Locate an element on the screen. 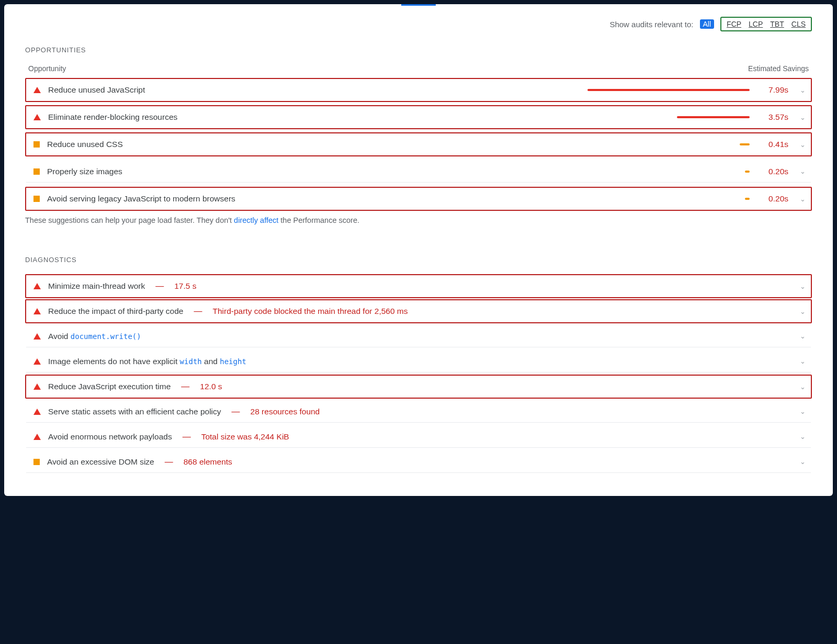  opportunity-row: Properly size images0.20s⌄ is located at coordinates (418, 172).